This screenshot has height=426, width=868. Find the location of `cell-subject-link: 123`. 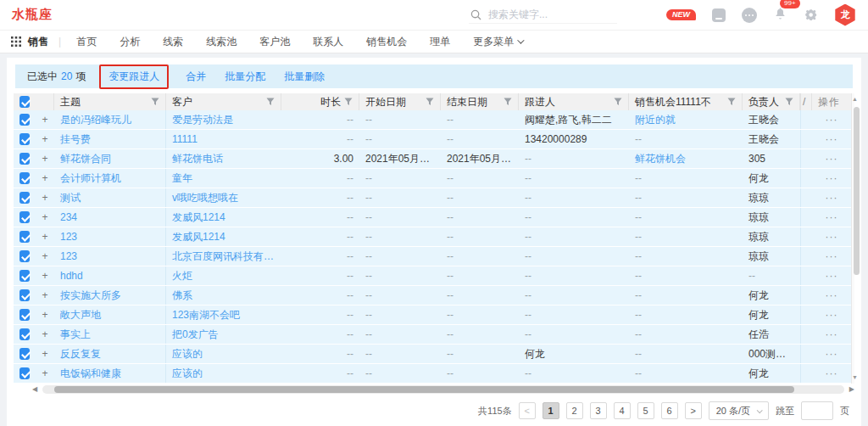

cell-subject-link: 123 is located at coordinates (110, 256).